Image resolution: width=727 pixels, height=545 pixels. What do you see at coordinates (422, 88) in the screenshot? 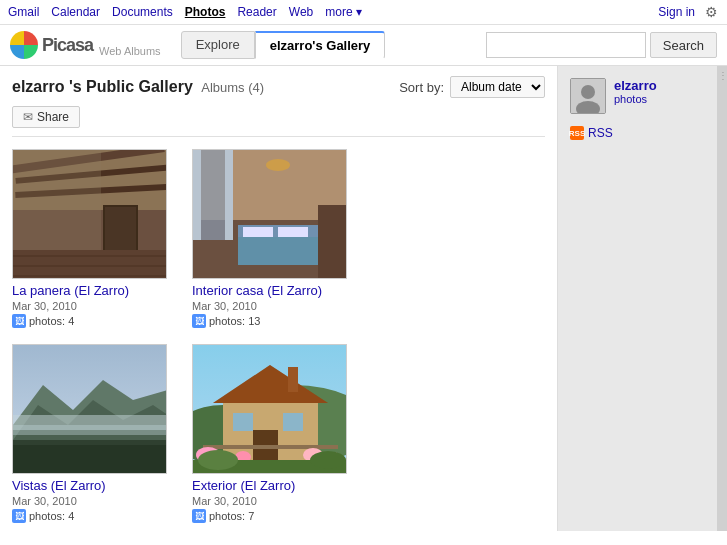
I see `sort-label: Sort by:` at bounding box center [422, 88].